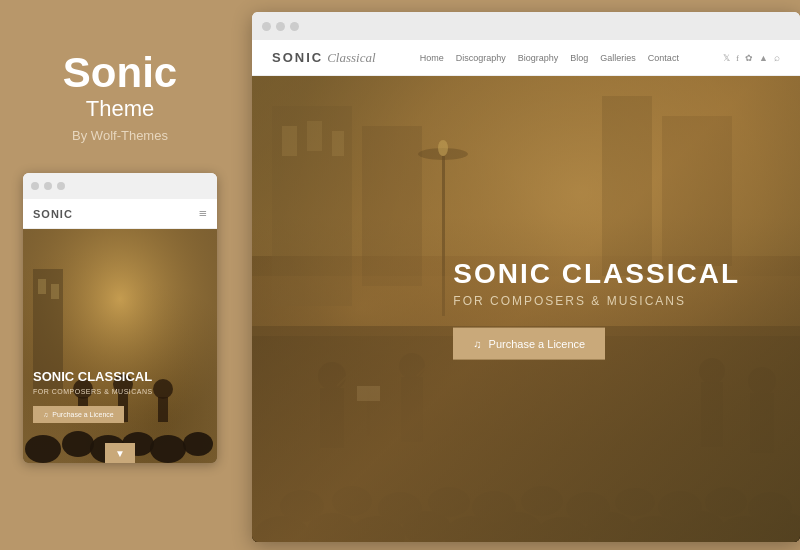 The height and width of the screenshot is (550, 800). Describe the element at coordinates (120, 453) in the screenshot. I see `mobile-arrow: ▼` at that location.